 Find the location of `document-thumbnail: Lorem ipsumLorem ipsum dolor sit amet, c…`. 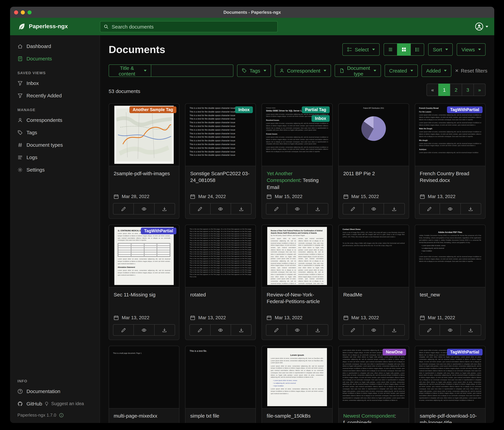

document-thumbnail: Lorem ipsumLorem ipsum dolor sit amet, c… is located at coordinates (297, 377).